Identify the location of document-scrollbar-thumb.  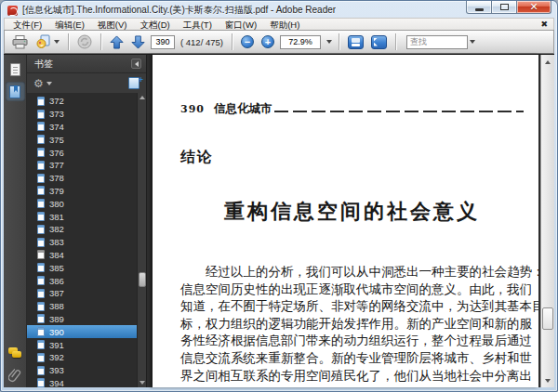
(548, 319).